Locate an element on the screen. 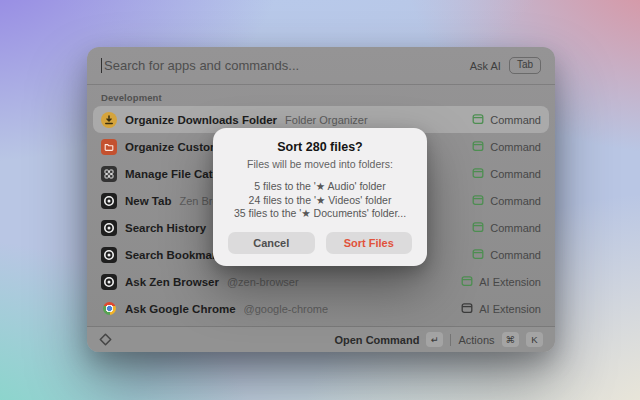  item-title: Organize Downloads Folder is located at coordinates (201, 120).